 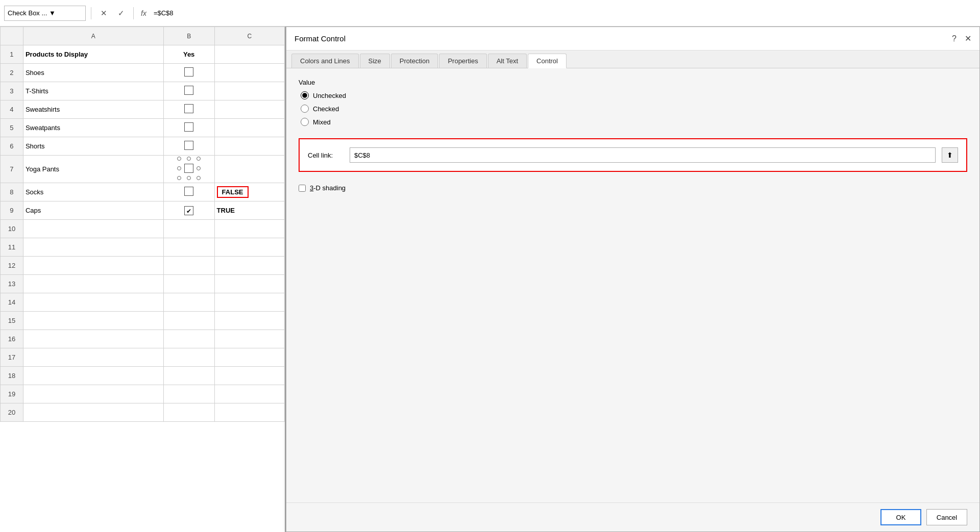 What do you see at coordinates (93, 169) in the screenshot?
I see `cell-a7: Yoga Pants` at bounding box center [93, 169].